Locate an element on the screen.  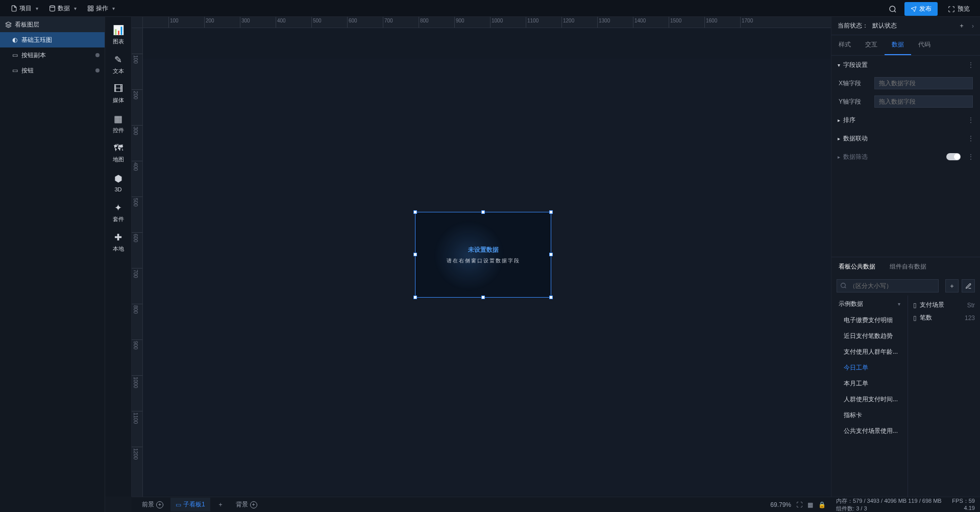
section-label: 数据筛选 is located at coordinates (855, 157).